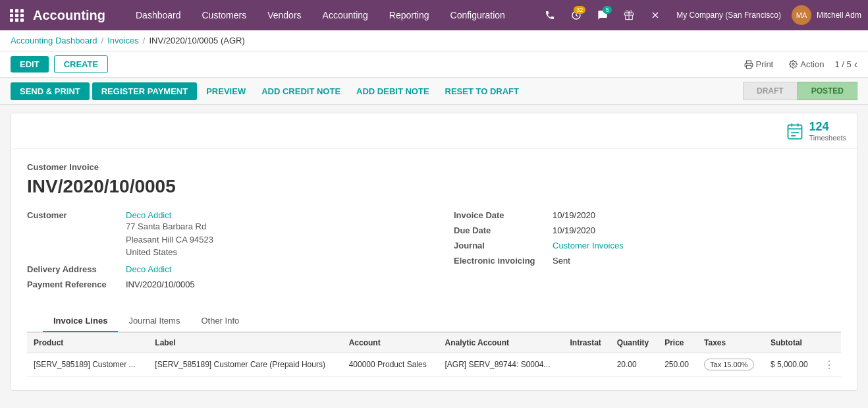 Image resolution: width=868 pixels, height=408 pixels. What do you see at coordinates (81, 65) in the screenshot?
I see `create-button: CREATE` at bounding box center [81, 65].